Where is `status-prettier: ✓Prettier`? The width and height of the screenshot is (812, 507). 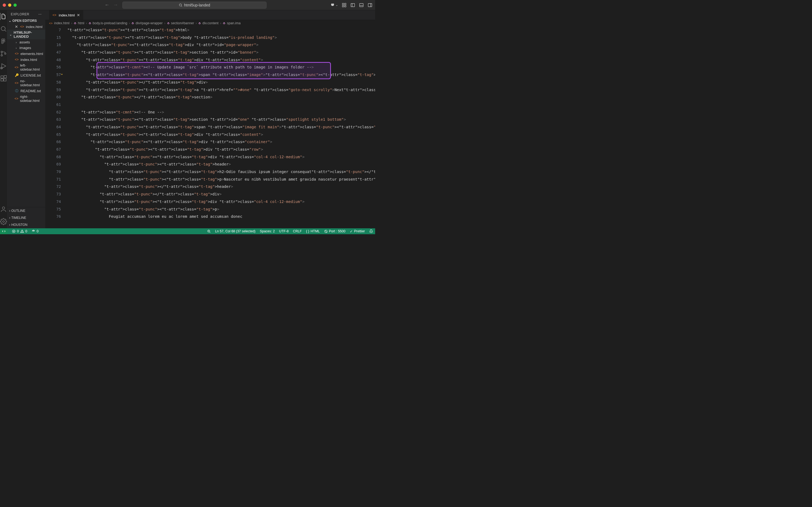 status-prettier: ✓Prettier is located at coordinates (357, 231).